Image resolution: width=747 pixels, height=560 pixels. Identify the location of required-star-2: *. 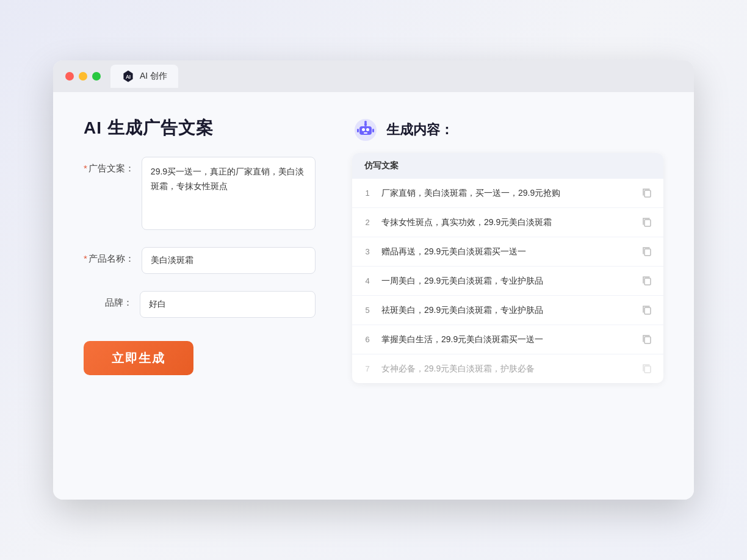
(85, 259).